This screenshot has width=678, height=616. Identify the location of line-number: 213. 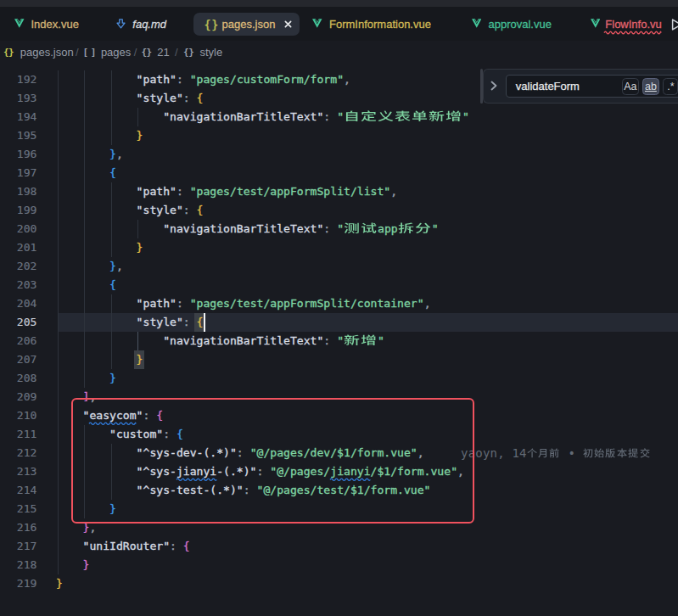
(19, 472).